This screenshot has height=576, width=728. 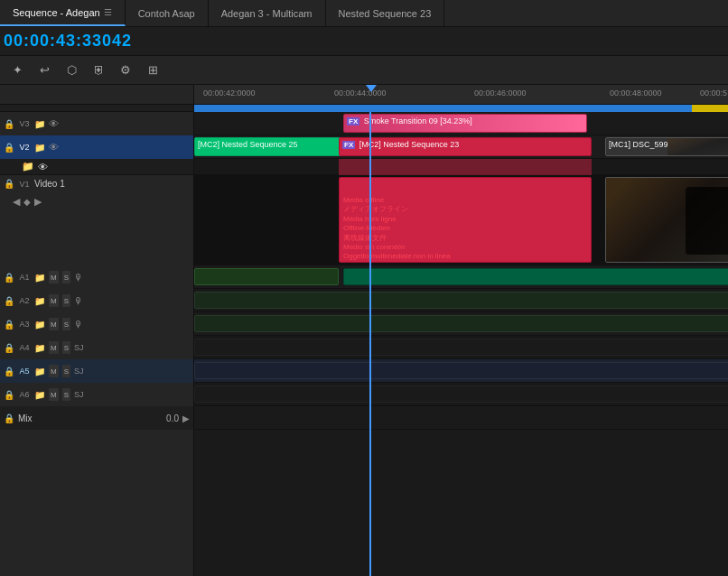 What do you see at coordinates (385, 14) in the screenshot?
I see `tab-label: Nested Sequence 23` at bounding box center [385, 14].